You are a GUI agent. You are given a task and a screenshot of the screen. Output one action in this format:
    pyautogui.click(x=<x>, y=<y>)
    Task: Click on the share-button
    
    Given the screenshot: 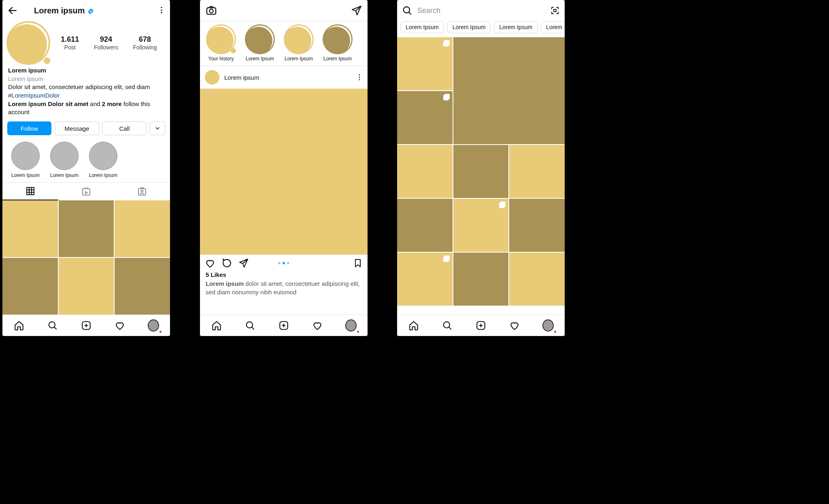 What is the action you would take?
    pyautogui.click(x=244, y=263)
    